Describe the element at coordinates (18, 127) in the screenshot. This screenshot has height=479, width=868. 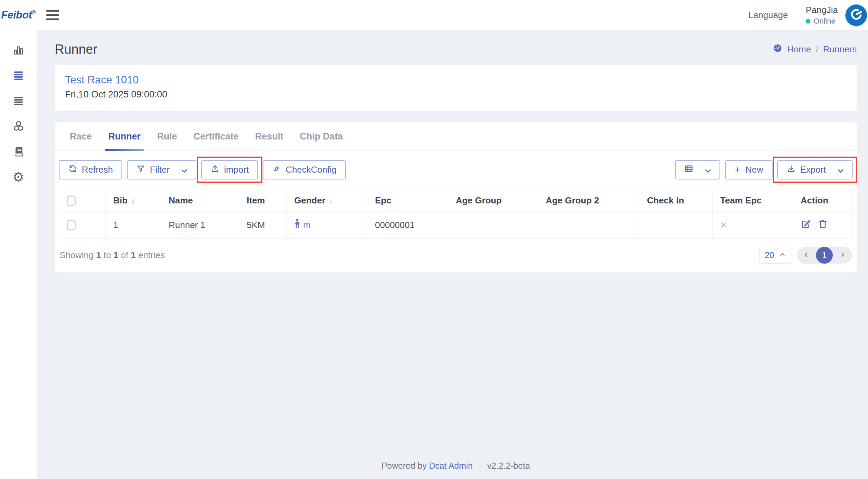
I see `cubes-icon` at that location.